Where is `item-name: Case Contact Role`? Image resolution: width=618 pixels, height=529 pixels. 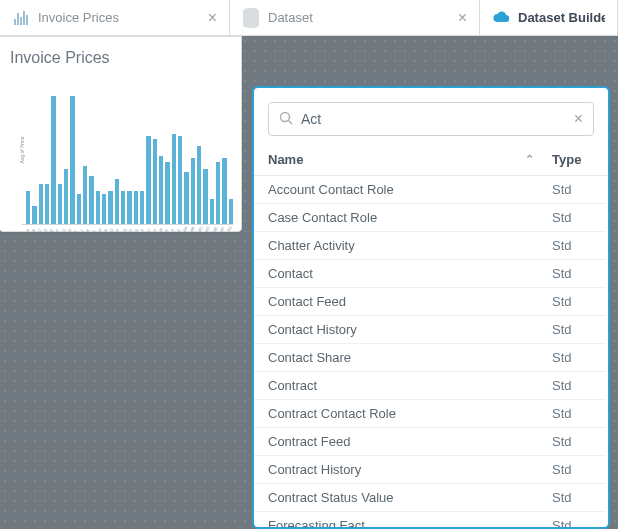
item-name: Case Contact Role is located at coordinates (410, 218).